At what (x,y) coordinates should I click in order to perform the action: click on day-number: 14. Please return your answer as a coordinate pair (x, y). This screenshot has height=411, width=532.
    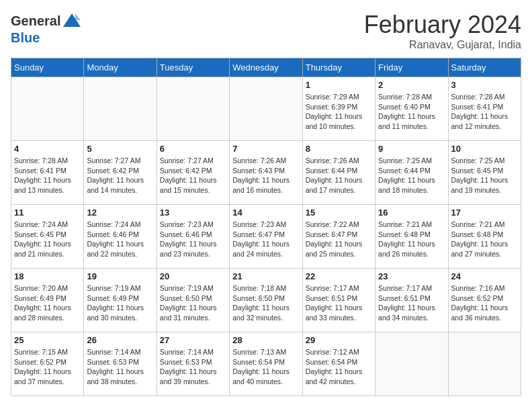
    Looking at the image, I should click on (266, 212).